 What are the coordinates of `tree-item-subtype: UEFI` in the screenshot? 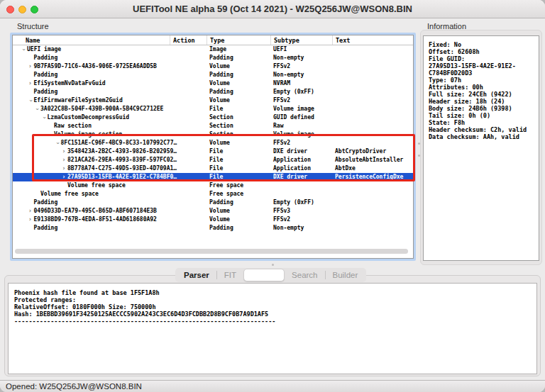 It's located at (301, 50).